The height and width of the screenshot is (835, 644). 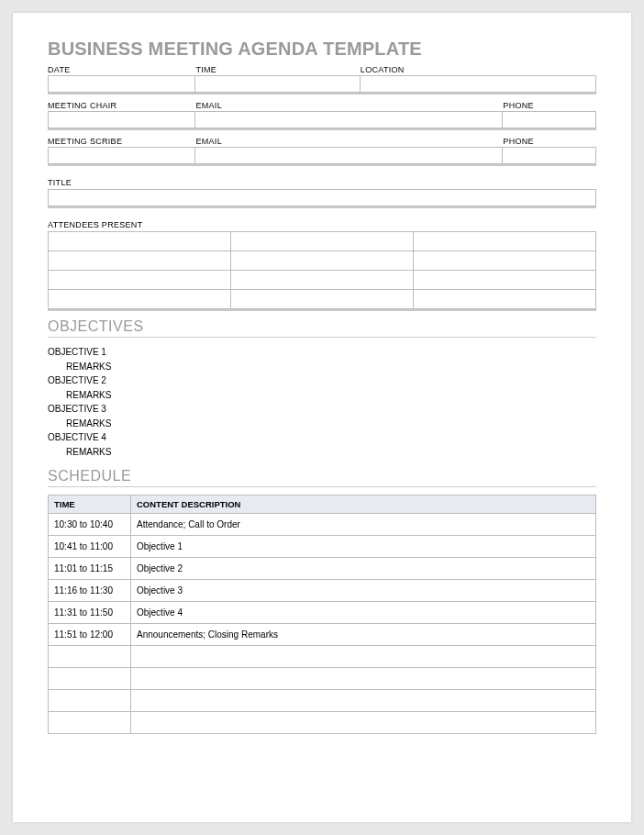 What do you see at coordinates (323, 525) in the screenshot?
I see `schedule-row: 10:30 to 10:40Attendance; Call to Order` at bounding box center [323, 525].